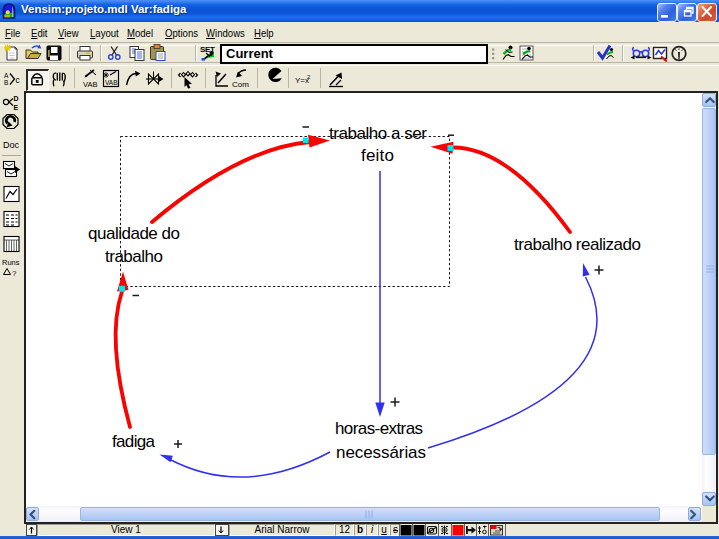 The image size is (719, 539). I want to click on svg-text: fadiga, so click(134, 442).